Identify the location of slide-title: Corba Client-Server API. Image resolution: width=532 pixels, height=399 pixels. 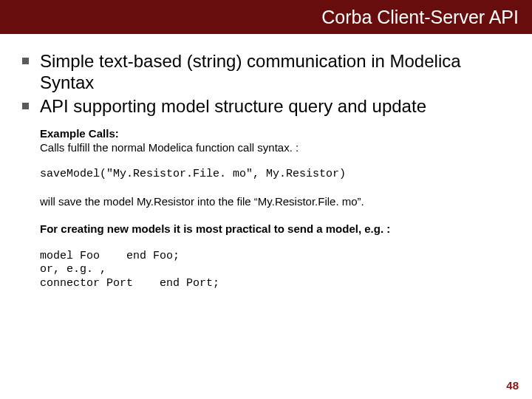
(420, 18).